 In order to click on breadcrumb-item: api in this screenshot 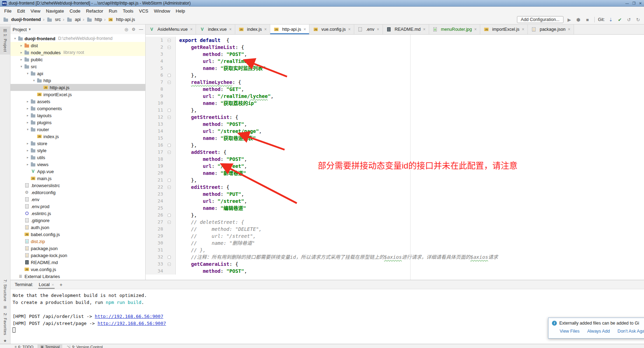, I will do `click(74, 20)`.